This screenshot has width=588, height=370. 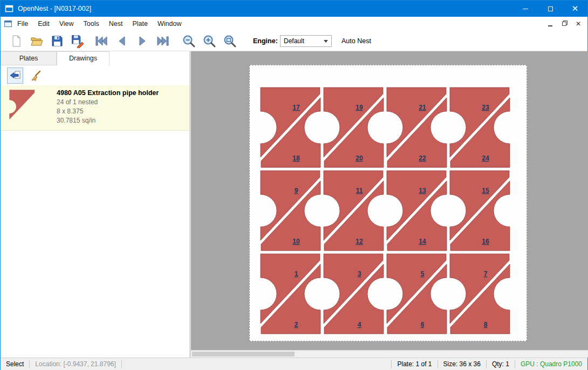 What do you see at coordinates (422, 107) in the screenshot?
I see `part-number-label: 21` at bounding box center [422, 107].